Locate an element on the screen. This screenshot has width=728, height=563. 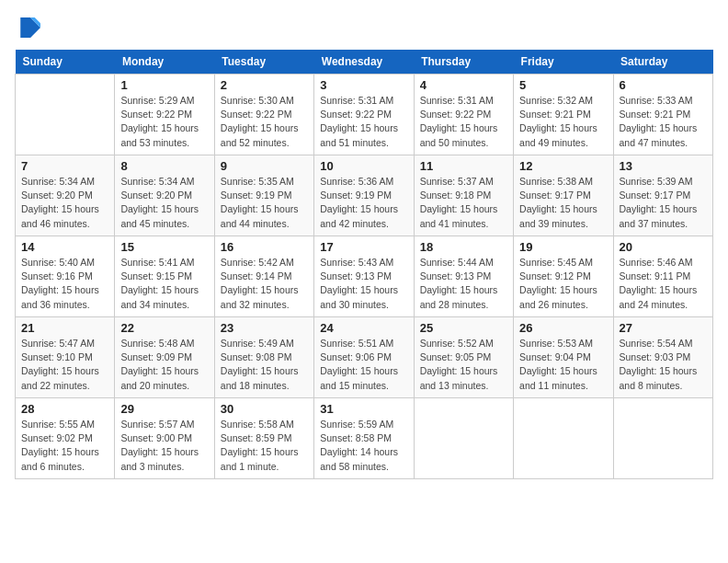
calendar-cell: 26Sunrise: 5:53 AM Sunset: 9:04 PM Dayli… is located at coordinates (563, 358).